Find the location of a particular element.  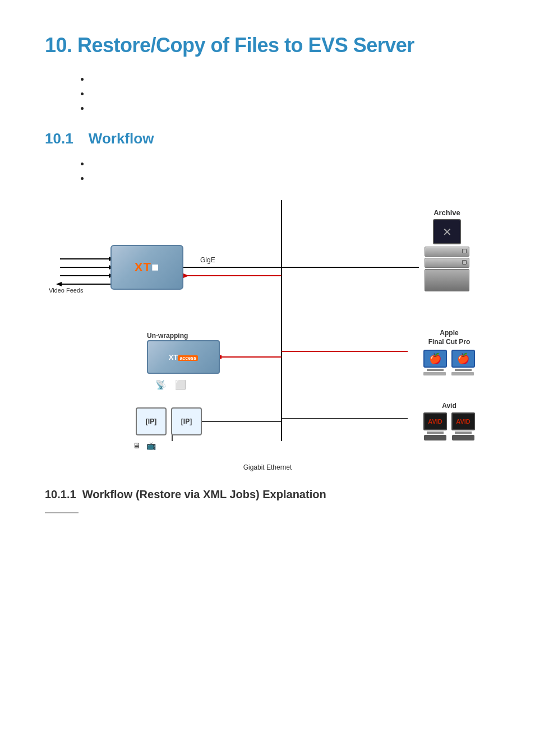

section-101-title: 10.1 Workflow is located at coordinates (268, 139).